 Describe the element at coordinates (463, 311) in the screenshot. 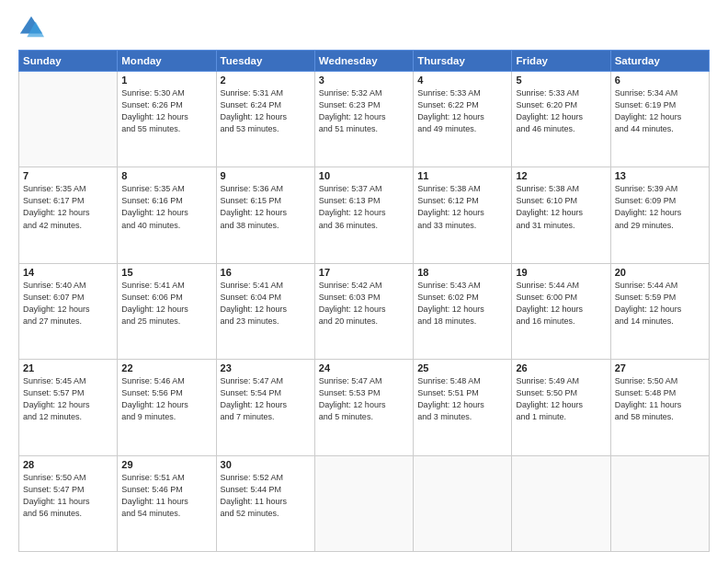

I see `calendar-cell: 18Sunrise: 5:43 AM Sunset: 6:02 PM Dayli…` at that location.